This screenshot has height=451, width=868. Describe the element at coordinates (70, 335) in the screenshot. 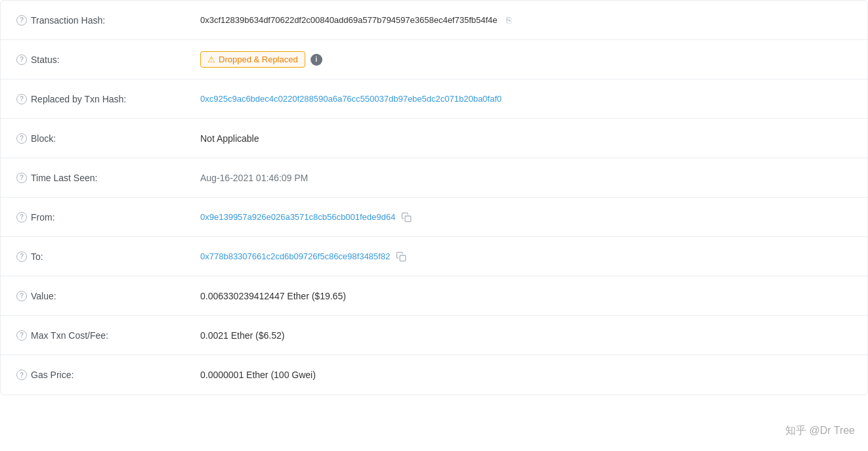

I see `label-text-max-txn-cost: Max Txn Cost/Fee:` at that location.